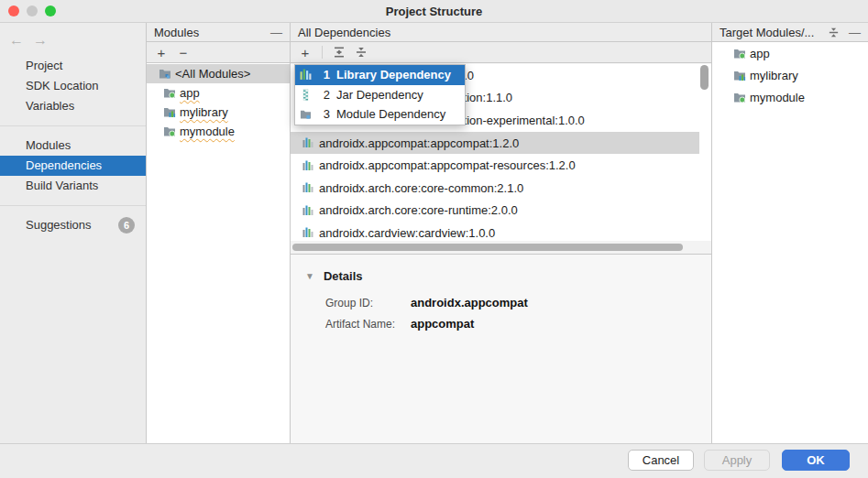 The height and width of the screenshot is (478, 868). What do you see at coordinates (73, 166) in the screenshot?
I see `sidebar-group-modules: Modules Dependencies Build Variants` at bounding box center [73, 166].